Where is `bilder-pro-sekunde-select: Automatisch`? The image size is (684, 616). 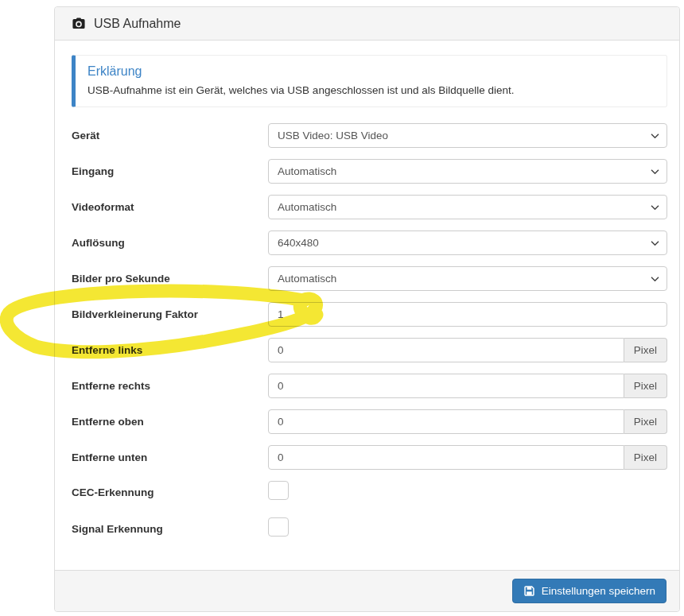 bilder-pro-sekunde-select: Automatisch is located at coordinates (468, 278).